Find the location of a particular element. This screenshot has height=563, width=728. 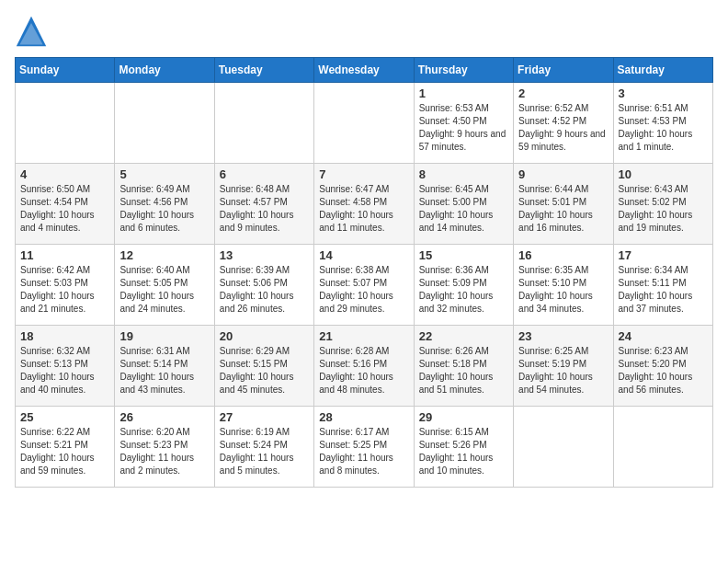

calendar-header-friday: Friday is located at coordinates (563, 70).